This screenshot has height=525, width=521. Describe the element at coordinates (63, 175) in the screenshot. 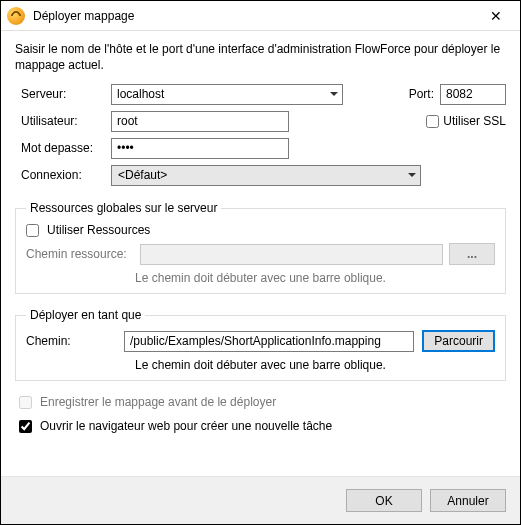

I see `label-connection: Connexion:` at that location.